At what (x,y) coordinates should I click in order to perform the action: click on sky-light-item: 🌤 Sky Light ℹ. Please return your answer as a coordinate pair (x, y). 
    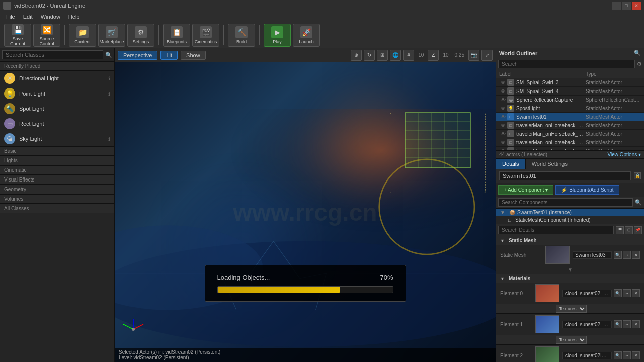
    Looking at the image, I should click on (57, 139).